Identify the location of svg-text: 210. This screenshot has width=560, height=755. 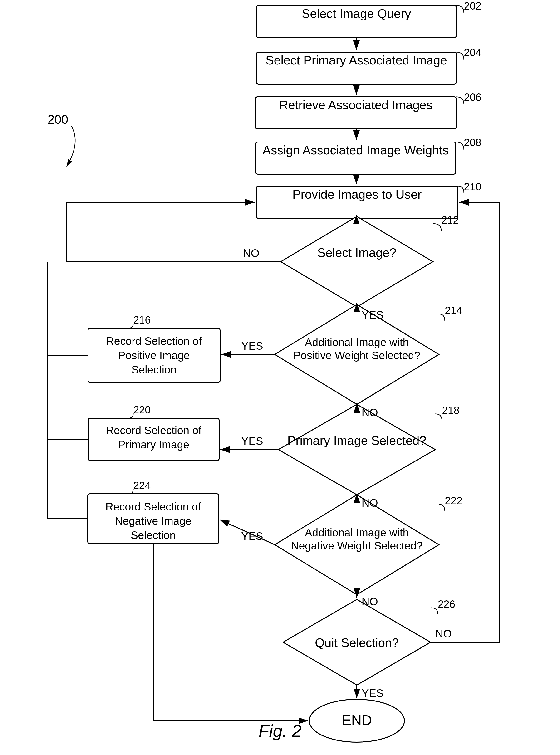
(473, 186).